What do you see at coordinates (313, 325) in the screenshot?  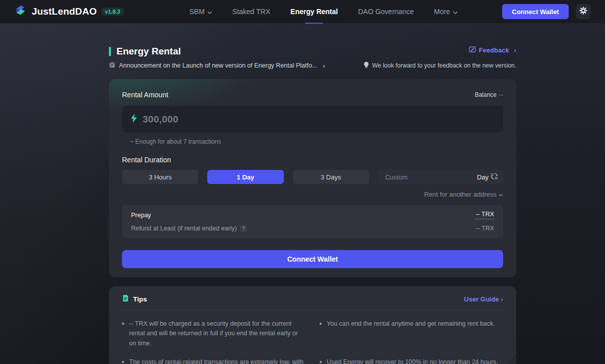 I see `tips-card: Tips User Guide -- TRX will be charged a…` at bounding box center [313, 325].